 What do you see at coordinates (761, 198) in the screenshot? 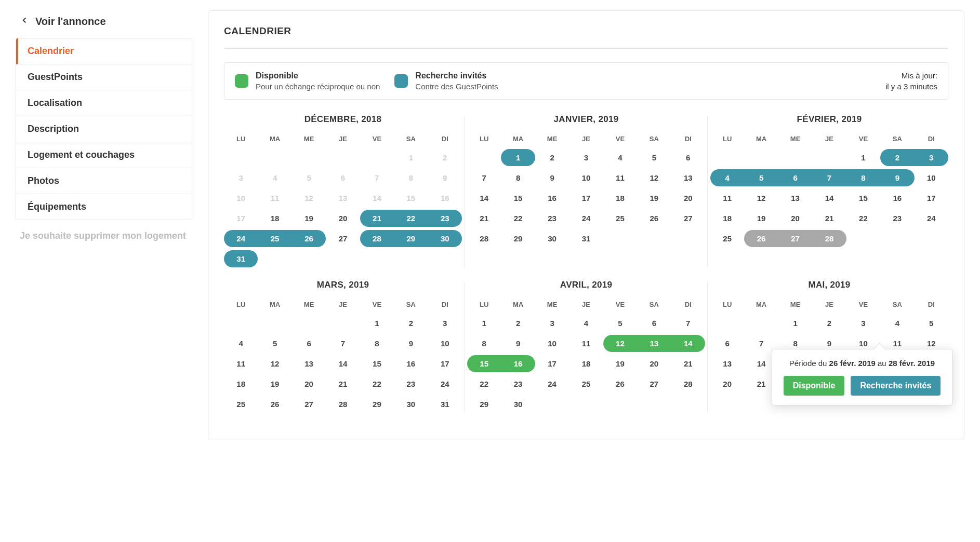
I see `calendar-day: 12` at bounding box center [761, 198].